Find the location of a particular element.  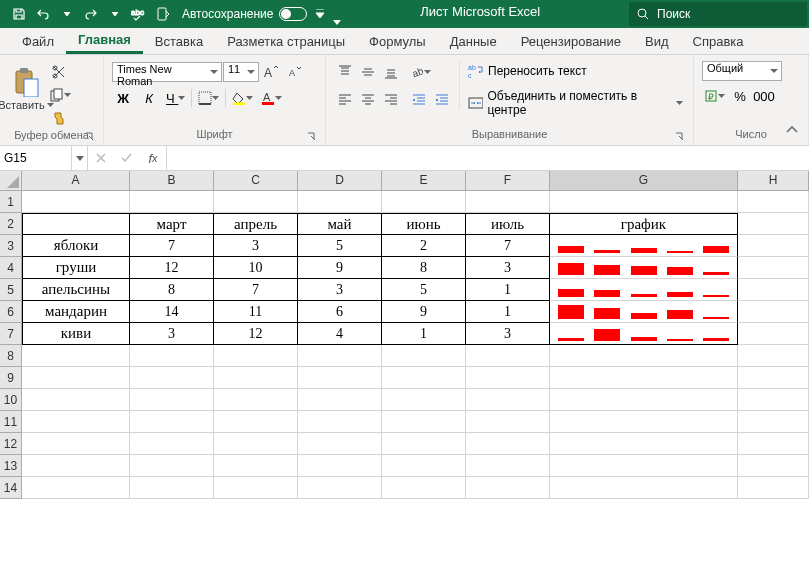

row-header: 1 is located at coordinates (11, 202).